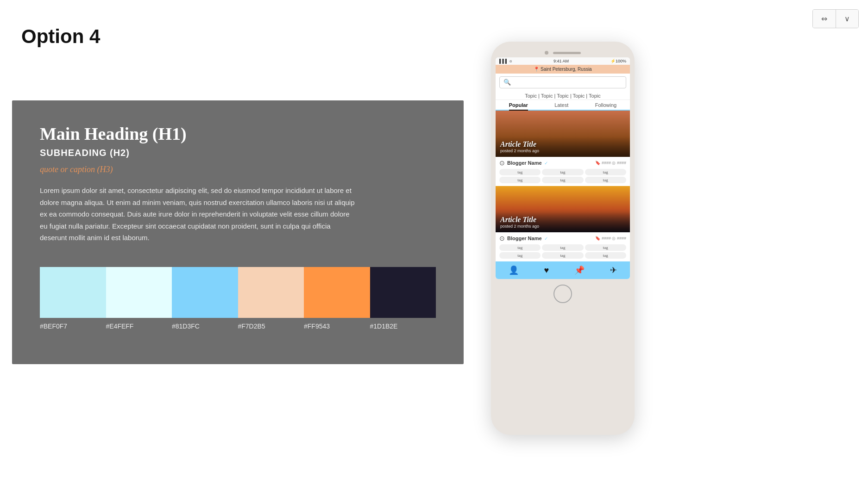 The image size is (868, 484). I want to click on location-text: 📍 Saint Petersburg, Russia, so click(562, 69).